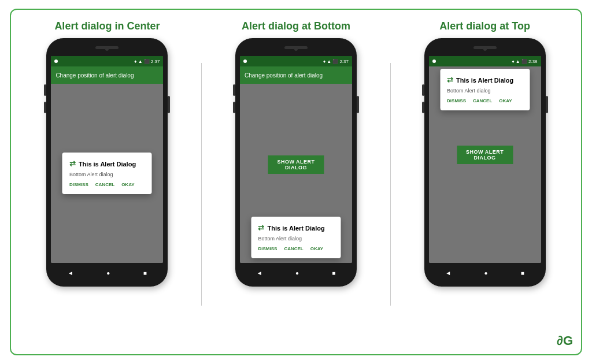 The image size is (592, 364). Describe the element at coordinates (565, 341) in the screenshot. I see `gfg-logo: ∂G` at that location.